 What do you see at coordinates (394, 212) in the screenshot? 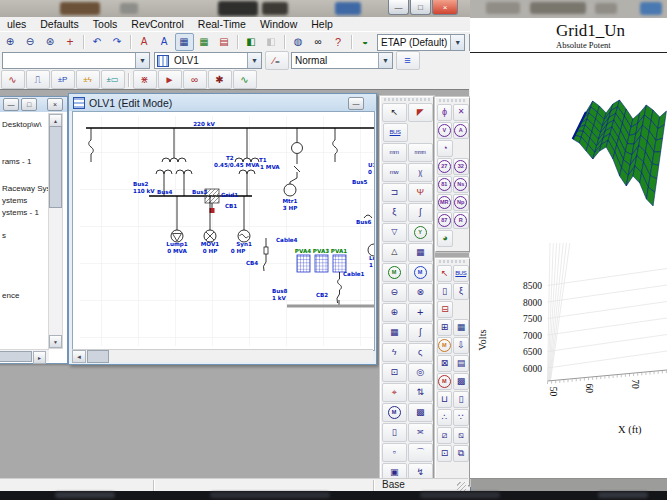
I see `current-limiting-reactor-button: ξ` at bounding box center [394, 212].